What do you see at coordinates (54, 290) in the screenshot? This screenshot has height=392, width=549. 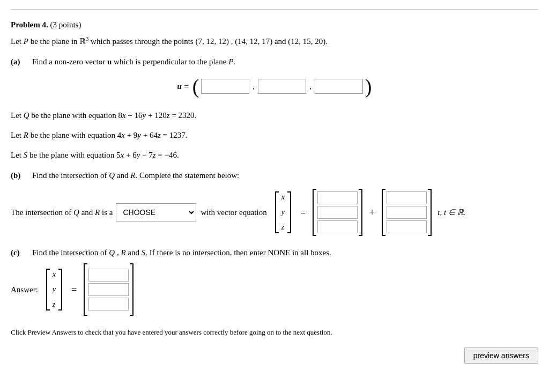 I see `ans-y-label: y` at bounding box center [54, 290].